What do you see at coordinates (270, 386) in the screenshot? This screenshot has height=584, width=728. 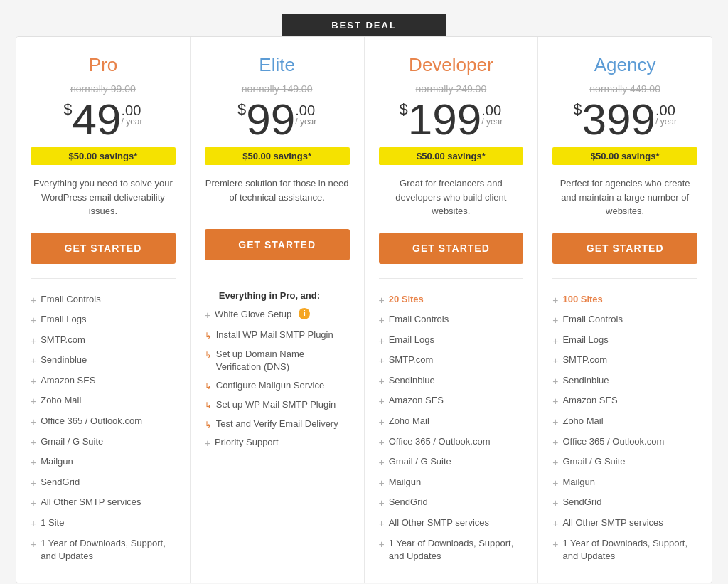 I see `feature-text: Configure Mailgun Service` at bounding box center [270, 386].